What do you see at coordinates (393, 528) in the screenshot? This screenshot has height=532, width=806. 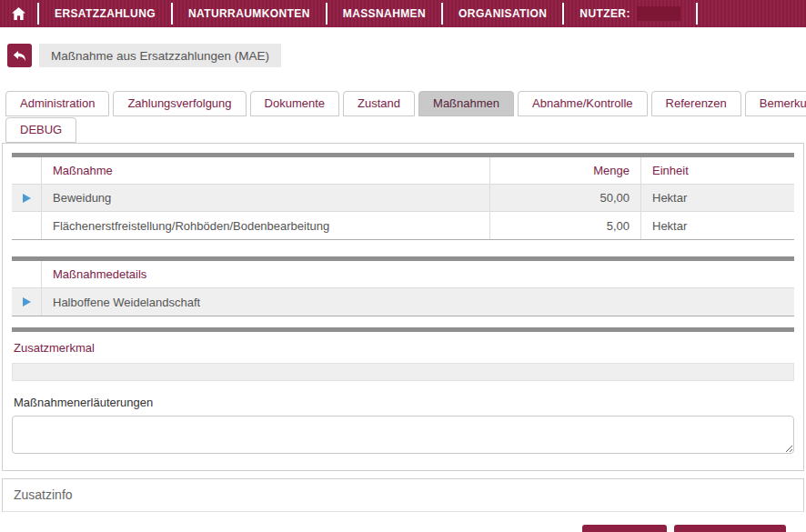 I see `footer-actions: Bearbeiten Zur Übersicht ...` at bounding box center [393, 528].